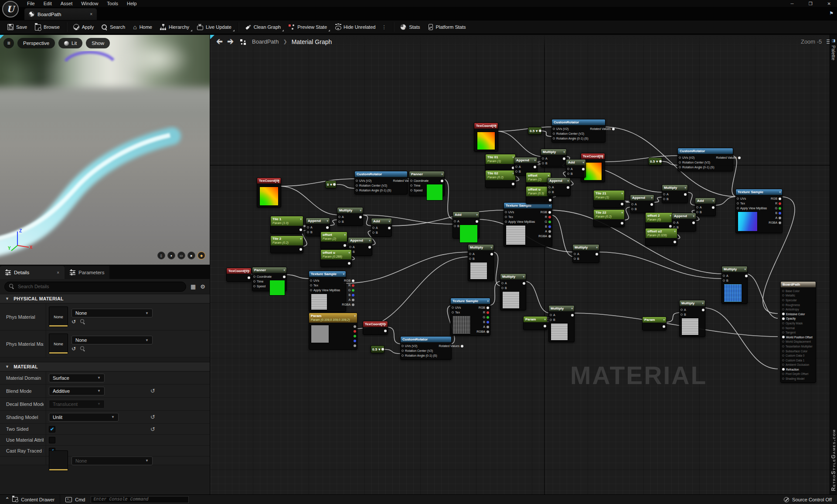  I want to click on notification-flag-icon: ⚑, so click(831, 13).